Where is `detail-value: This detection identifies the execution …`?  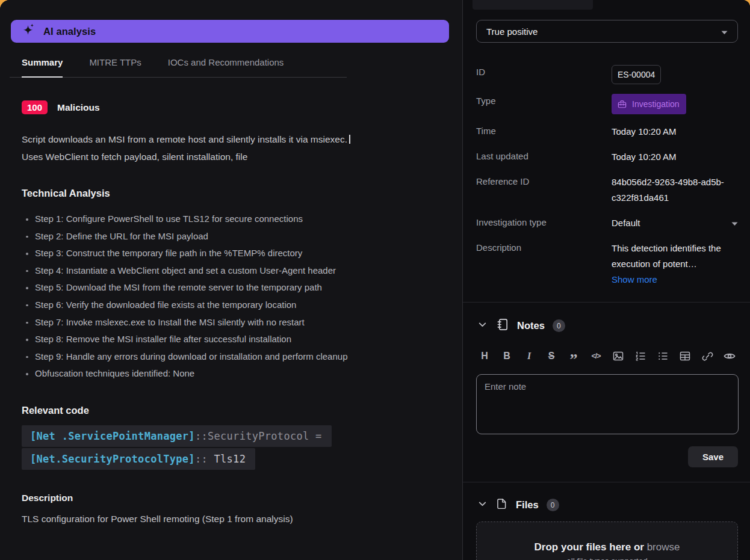 detail-value: This detection identifies the execution … is located at coordinates (675, 264).